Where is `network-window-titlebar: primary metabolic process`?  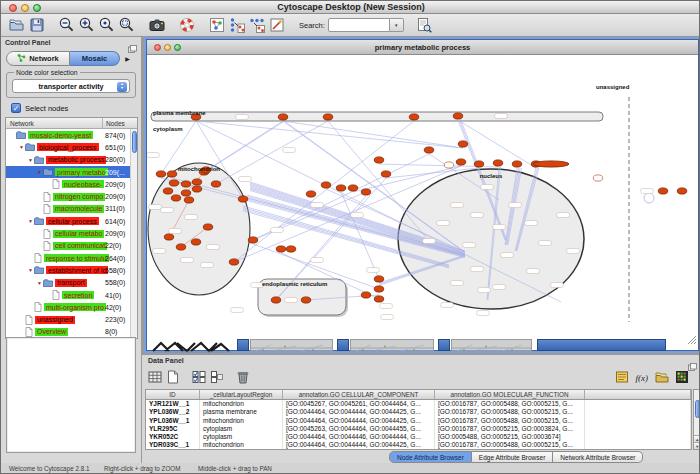 network-window-titlebar: primary metabolic process is located at coordinates (422, 48).